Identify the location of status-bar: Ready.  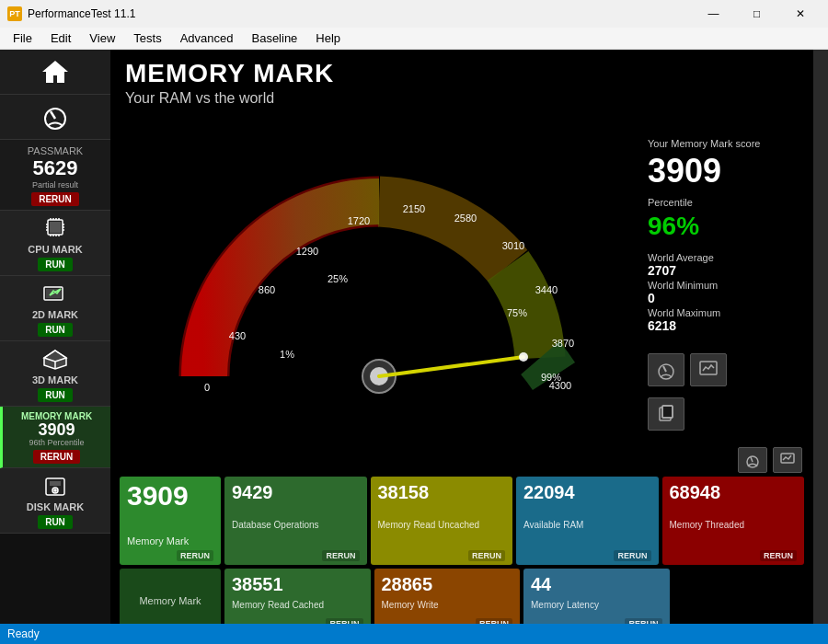
(414, 634).